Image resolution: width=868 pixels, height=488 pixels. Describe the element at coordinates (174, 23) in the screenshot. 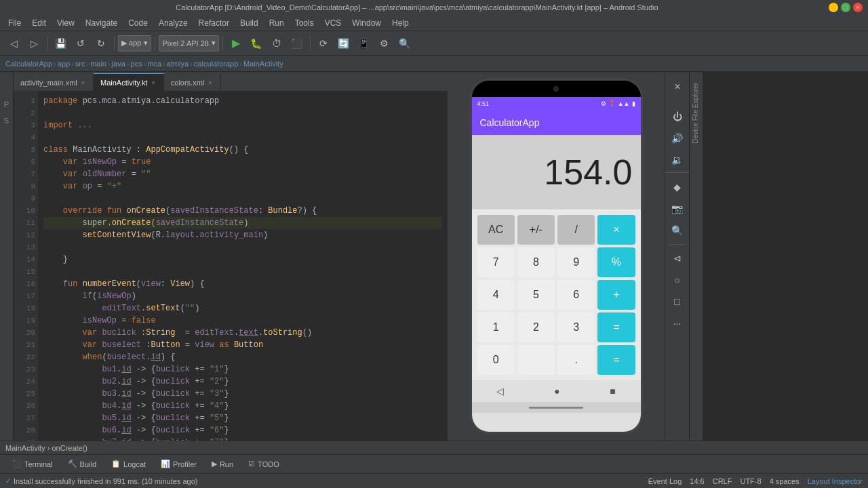

I see `menu-item-analyze: Analyze` at that location.